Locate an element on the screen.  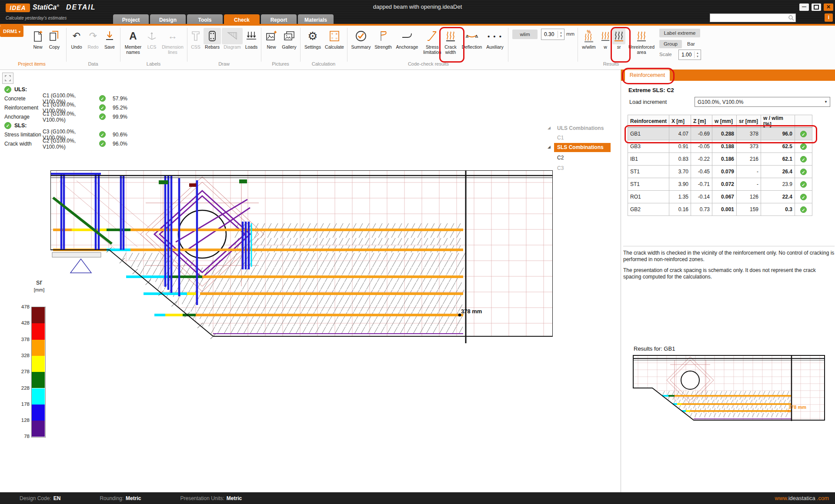
table-row-ro1: RO11.35-0.140.06712622.4✓ is located at coordinates (720, 197).